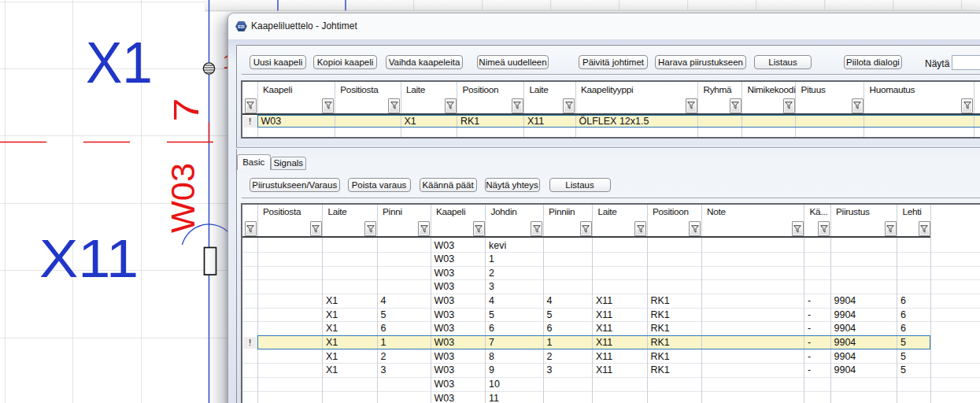 Image resolution: width=980 pixels, height=403 pixels. What do you see at coordinates (798, 228) in the screenshot?
I see `filter-button-note` at bounding box center [798, 228].